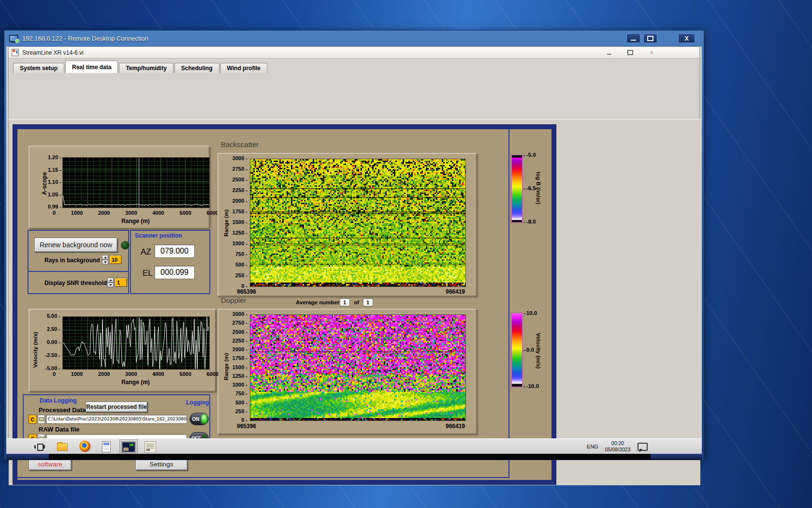 The height and width of the screenshot is (508, 812). I want to click on labview-vi-icon, so click(15, 52).